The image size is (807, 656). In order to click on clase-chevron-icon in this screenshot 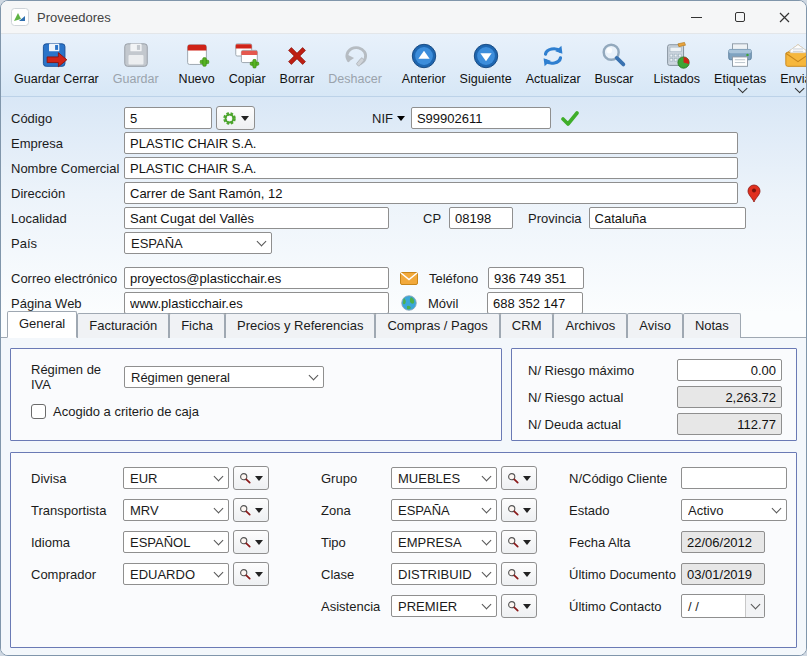, I will do `click(487, 573)`.